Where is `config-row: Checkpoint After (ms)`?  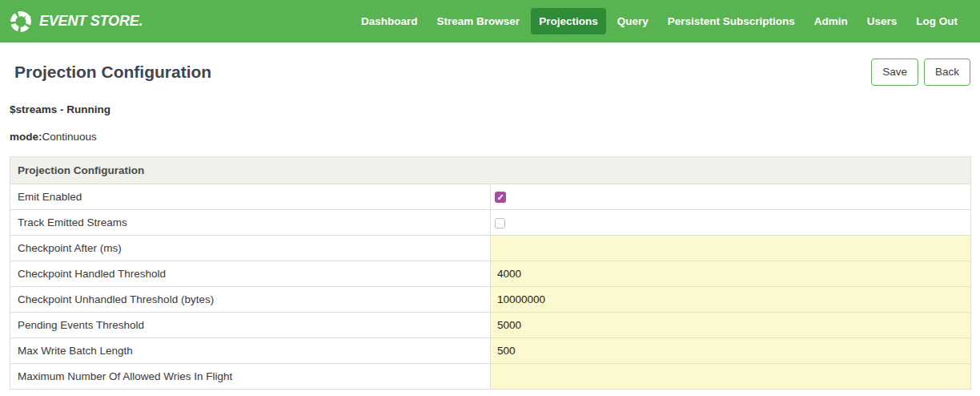
config-row: Checkpoint After (ms) is located at coordinates (491, 249).